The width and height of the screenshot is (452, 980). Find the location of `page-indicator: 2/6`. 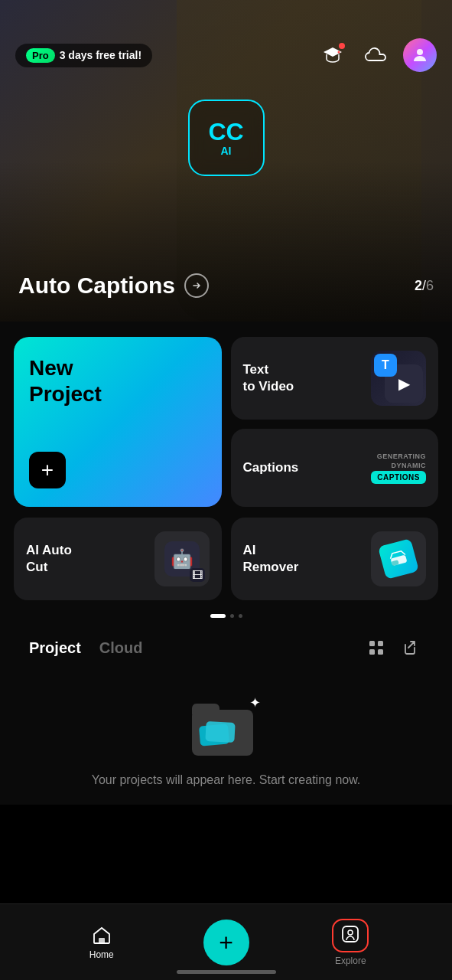

page-indicator: 2/6 is located at coordinates (424, 286).